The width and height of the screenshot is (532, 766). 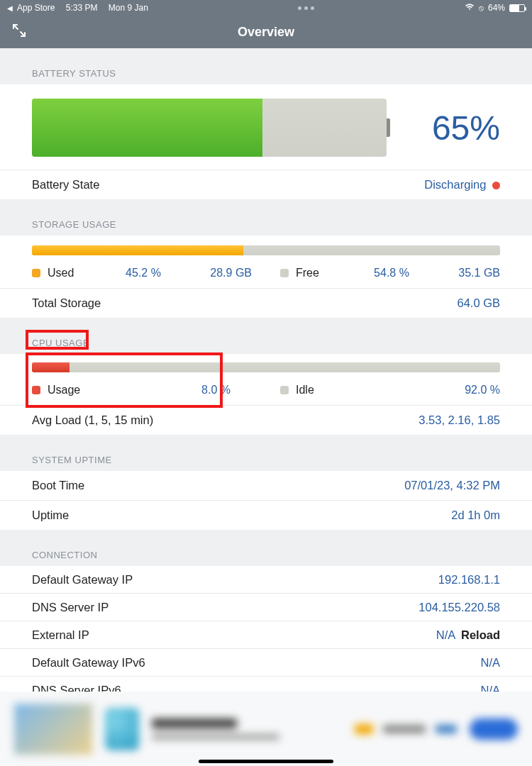 I want to click on cpu-idle-label: Idle, so click(x=314, y=390).